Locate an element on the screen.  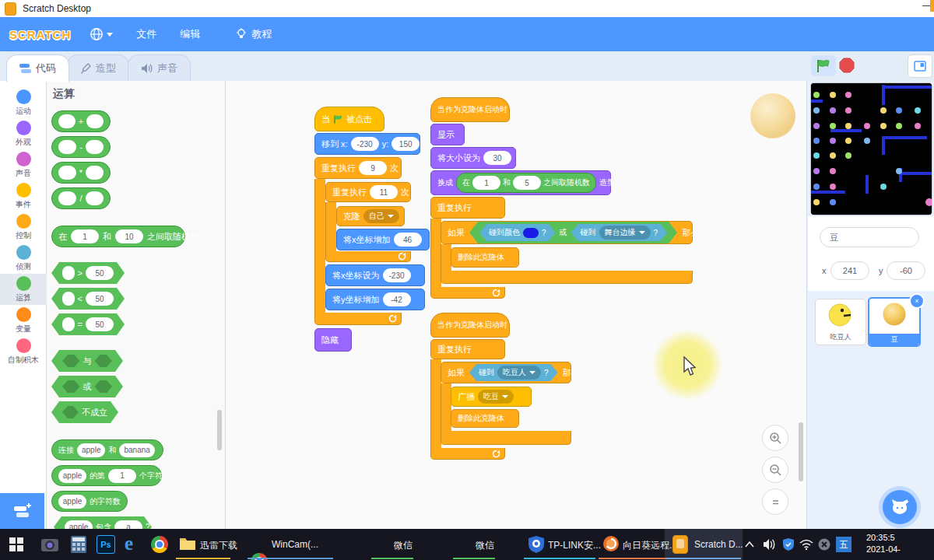
block-goto-xy: 移到 x:-230y:150 is located at coordinates (367, 144).